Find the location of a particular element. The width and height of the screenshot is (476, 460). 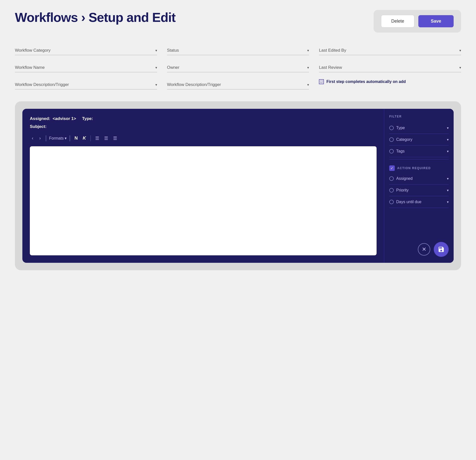

workflow-desc-trigger-label-1: Workflow Description/Trigger is located at coordinates (42, 85).